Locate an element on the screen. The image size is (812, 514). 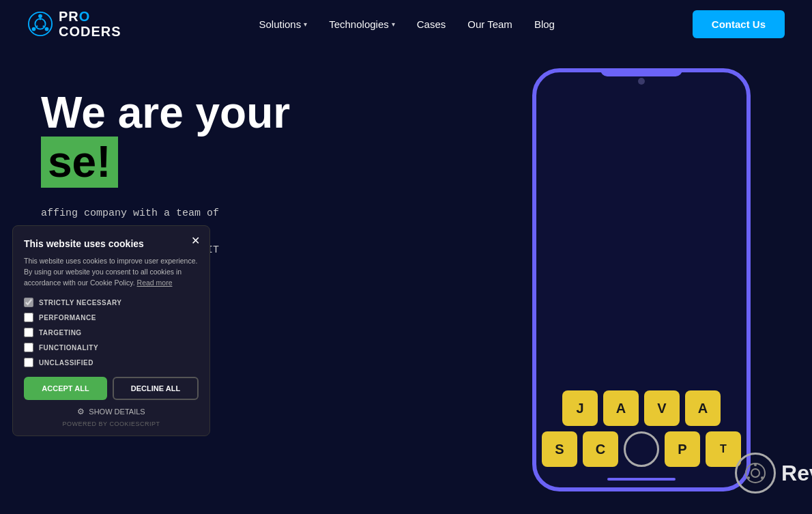
cookie-options: STRICTLY NECESSARY PERFORMANCE TARGETING… is located at coordinates (111, 332).